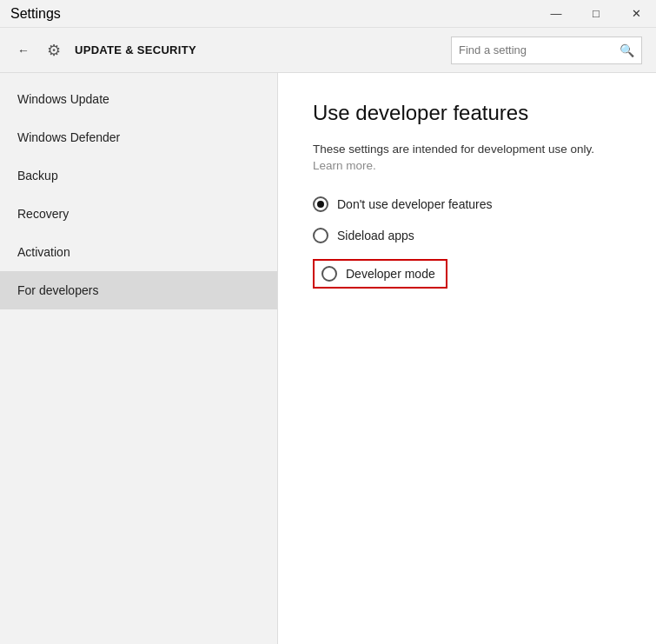 The width and height of the screenshot is (656, 644). Describe the element at coordinates (139, 137) in the screenshot. I see `sidebar-item-windows-defender: Windows Defender` at that location.